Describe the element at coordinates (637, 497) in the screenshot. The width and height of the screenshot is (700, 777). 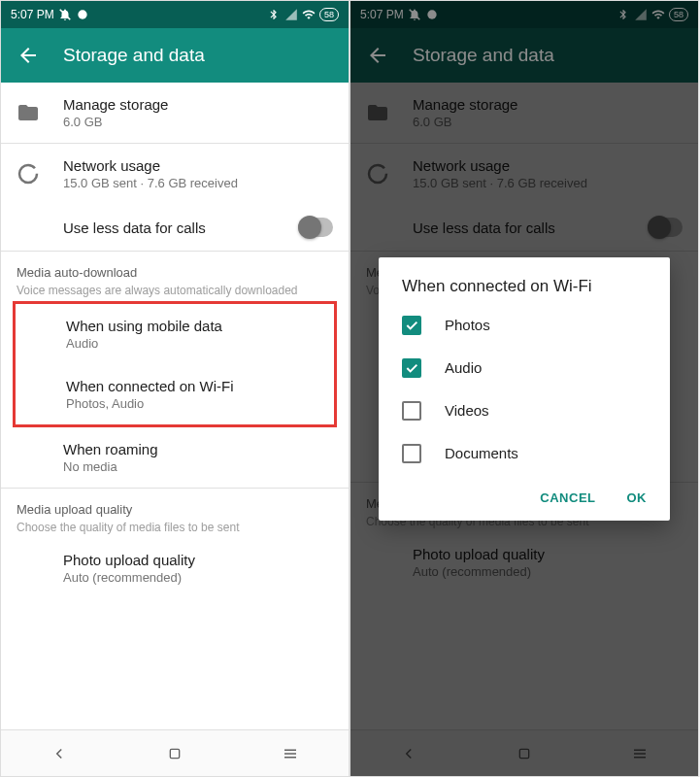
I see `ok-button: OK` at that location.